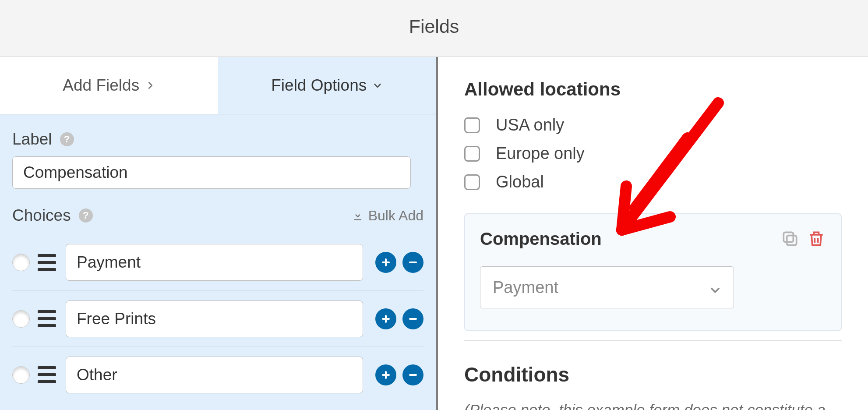 The image size is (868, 410). Describe the element at coordinates (653, 153) in the screenshot. I see `list-item: Europe only` at that location.